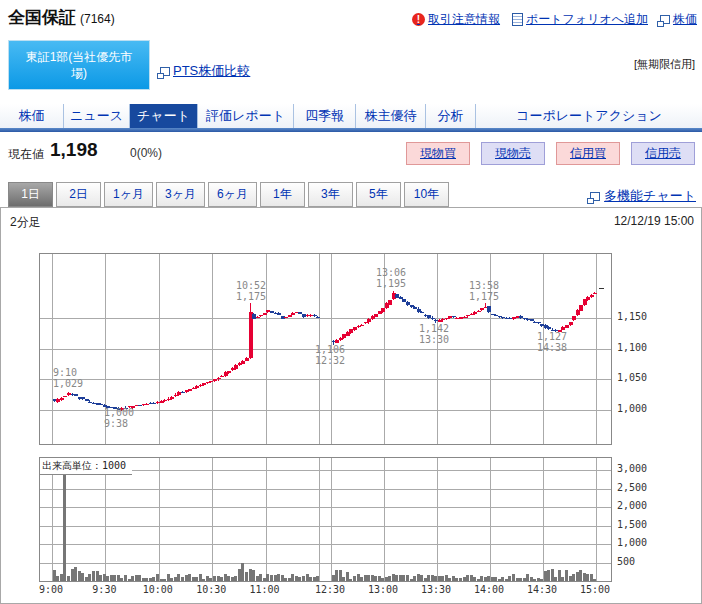 Image resolution: width=702 pixels, height=604 pixels. Describe the element at coordinates (78, 194) in the screenshot. I see `period-tab-2d: 2日` at that location.